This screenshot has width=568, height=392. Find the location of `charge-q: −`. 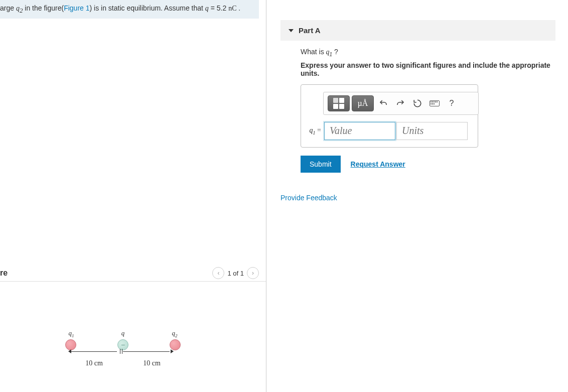

charge-q: − is located at coordinates (123, 345).